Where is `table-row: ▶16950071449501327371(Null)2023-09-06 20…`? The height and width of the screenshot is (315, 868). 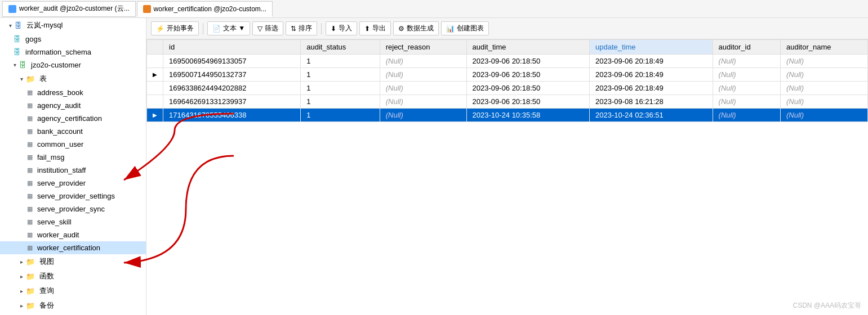 table-row: ▶16950071449501327371(Null)2023-09-06 20… is located at coordinates (508, 75).